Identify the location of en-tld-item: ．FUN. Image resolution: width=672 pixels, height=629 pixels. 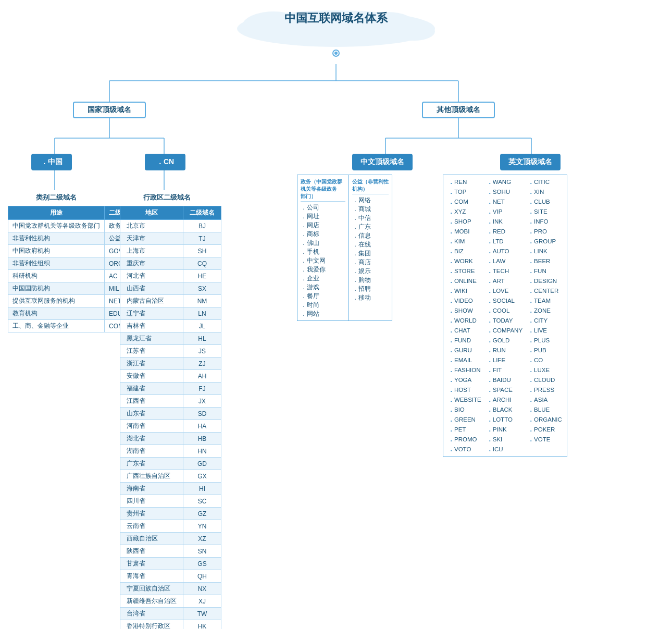
(545, 271).